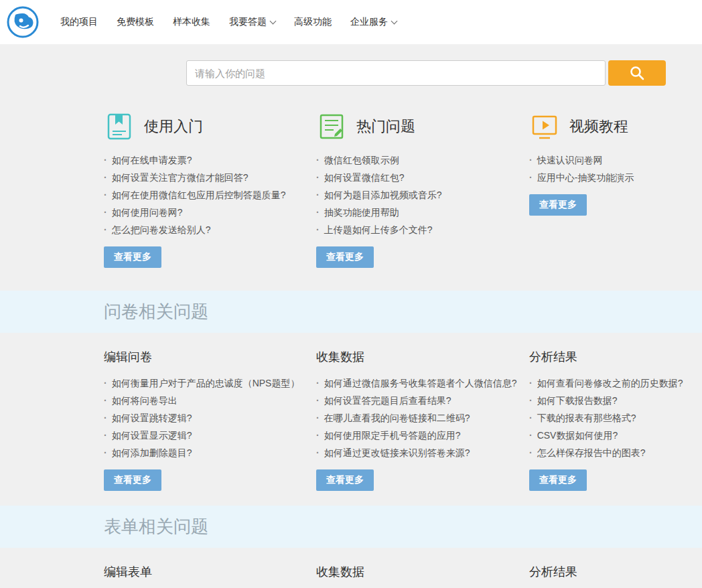 The image size is (702, 588). Describe the element at coordinates (615, 169) in the screenshot. I see `help-link-list: 快速认识问卷网 应用中心-抽奖功能演示` at that location.